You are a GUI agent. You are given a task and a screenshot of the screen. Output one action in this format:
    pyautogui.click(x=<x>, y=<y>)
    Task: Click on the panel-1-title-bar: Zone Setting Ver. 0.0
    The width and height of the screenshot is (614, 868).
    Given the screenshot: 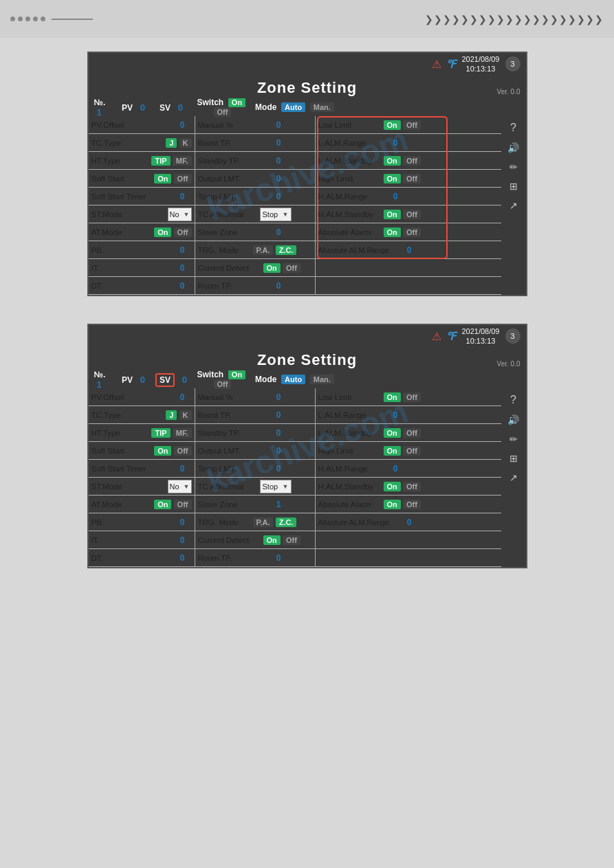 What is the action you would take?
    pyautogui.click(x=307, y=87)
    